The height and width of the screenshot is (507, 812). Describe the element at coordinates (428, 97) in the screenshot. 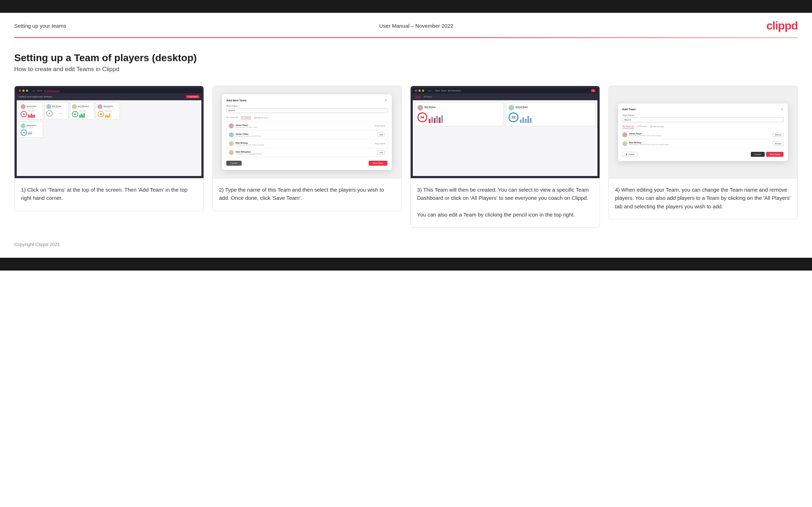

I see `ss3-all-tab: All Players` at that location.